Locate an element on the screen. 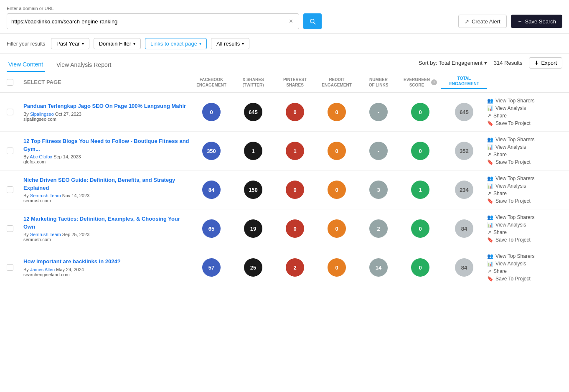 This screenshot has width=569, height=392. metric-circle: 1 is located at coordinates (295, 151).